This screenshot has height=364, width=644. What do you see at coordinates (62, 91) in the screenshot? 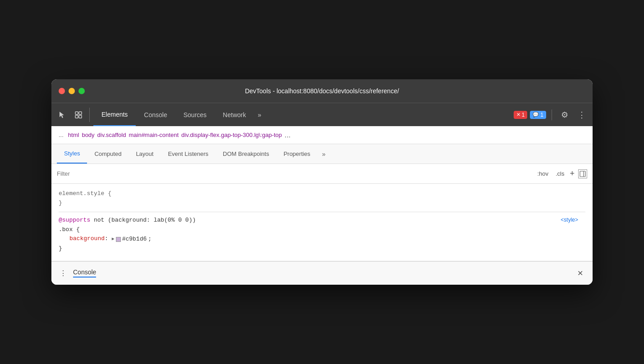
I see `close-button` at bounding box center [62, 91].